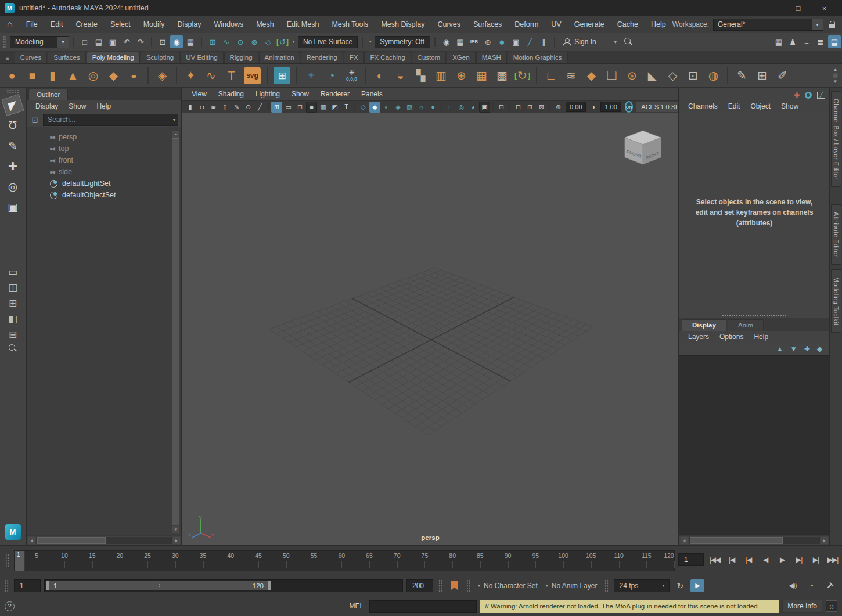 Image resolution: width=842 pixels, height=616 pixels. I want to click on menu-mesh-display: Mesh Display, so click(403, 24).